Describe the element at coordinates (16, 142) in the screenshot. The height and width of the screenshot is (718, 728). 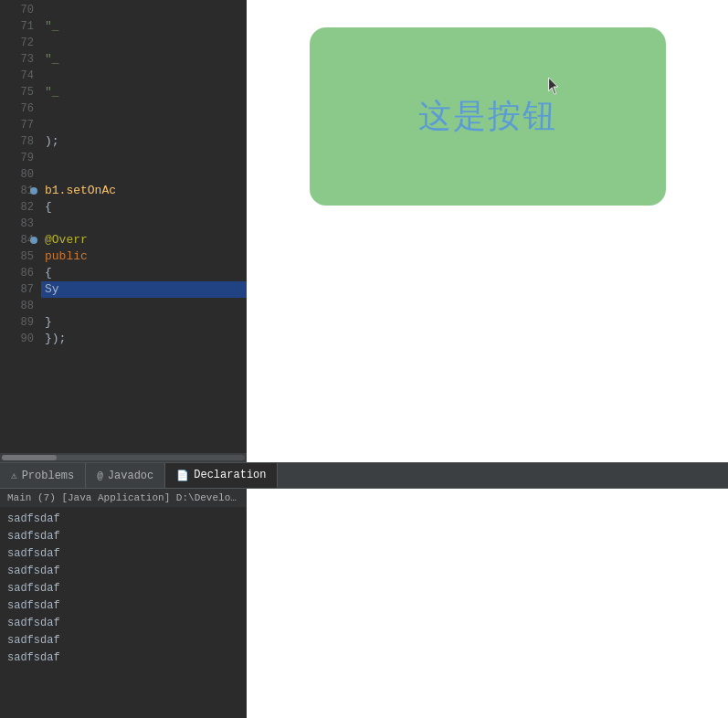
I see `line-number: 78` at that location.